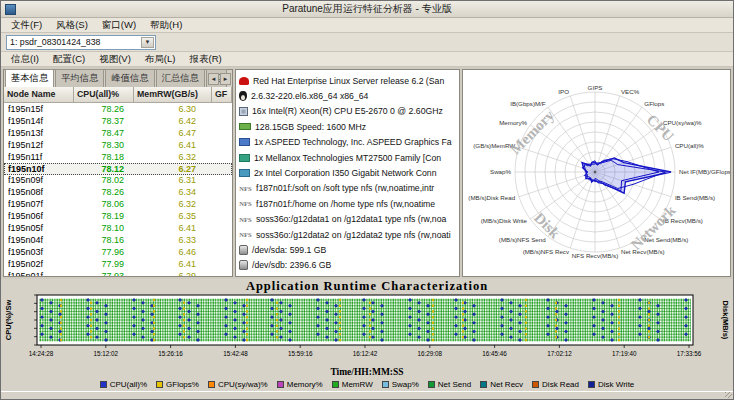 Image resolution: width=734 pixels, height=400 pixels. What do you see at coordinates (118, 192) in the screenshot?
I see `table-row: f195n08f78.266.34` at bounding box center [118, 192].